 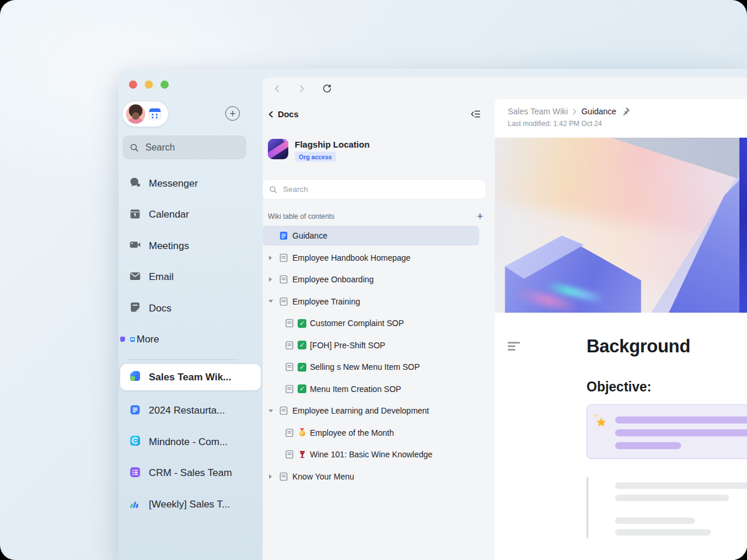 What do you see at coordinates (371, 389) in the screenshot?
I see `wiki-tree-item-menu-item-creation-sop: ✓Menu Item Creation SOP` at bounding box center [371, 389].